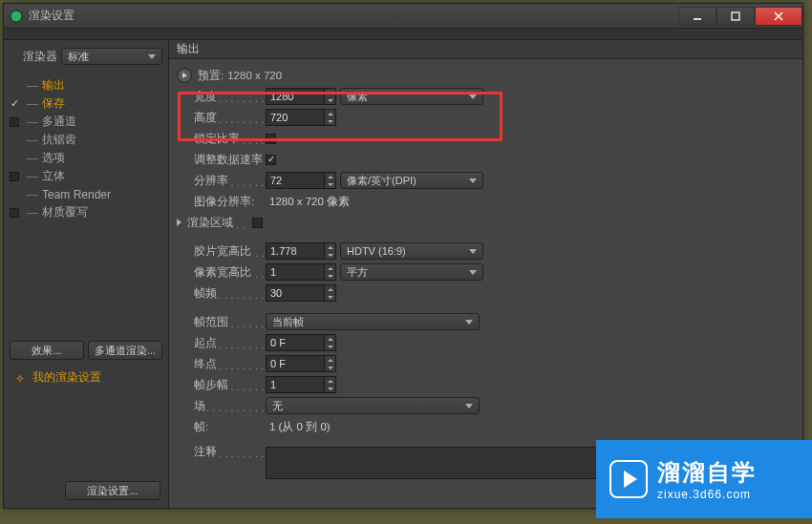 This screenshot has height=524, width=812. What do you see at coordinates (295, 293) in the screenshot?
I see `fps-input: 30` at bounding box center [295, 293].